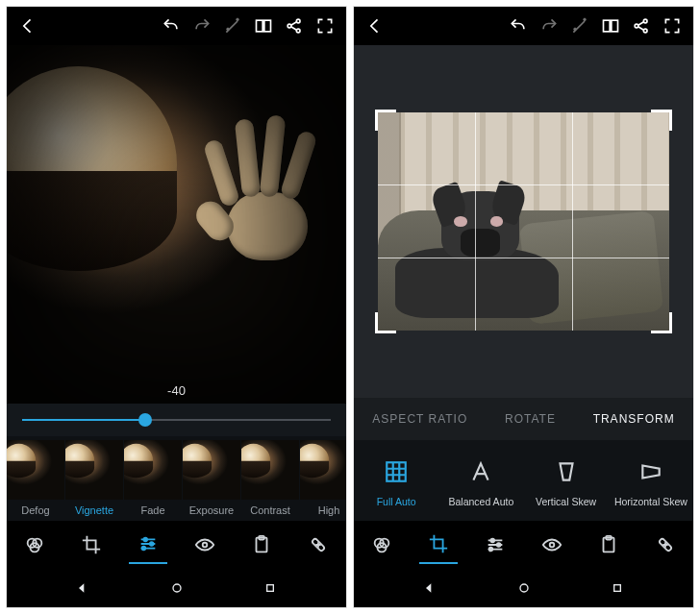 The width and height of the screenshot is (700, 614). What do you see at coordinates (482, 502) in the screenshot?
I see `transform-option-label: Balanced Auto` at bounding box center [482, 502].